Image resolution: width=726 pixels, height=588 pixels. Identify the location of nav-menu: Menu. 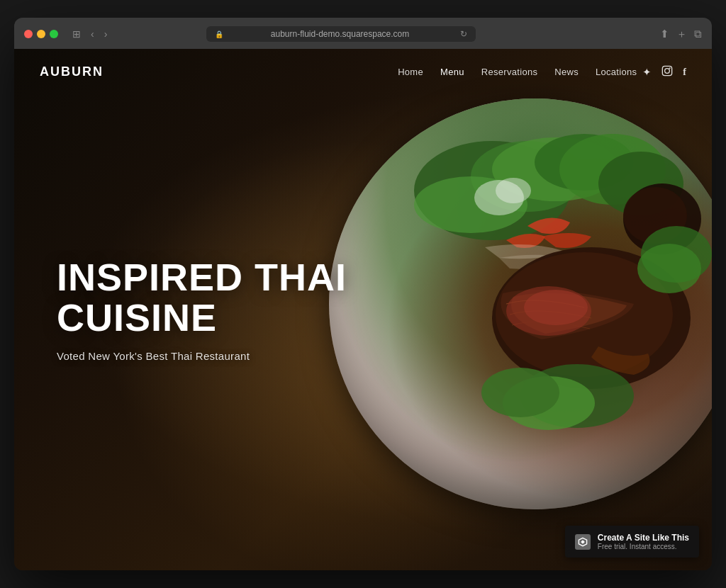
(452, 72).